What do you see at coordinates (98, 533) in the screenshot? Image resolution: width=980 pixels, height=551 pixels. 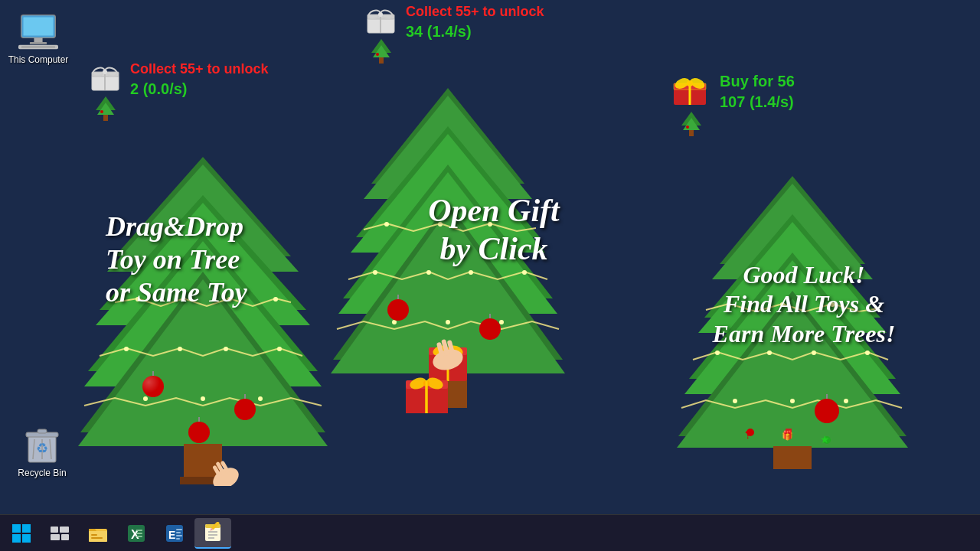 I see `explorer-icon` at bounding box center [98, 533].